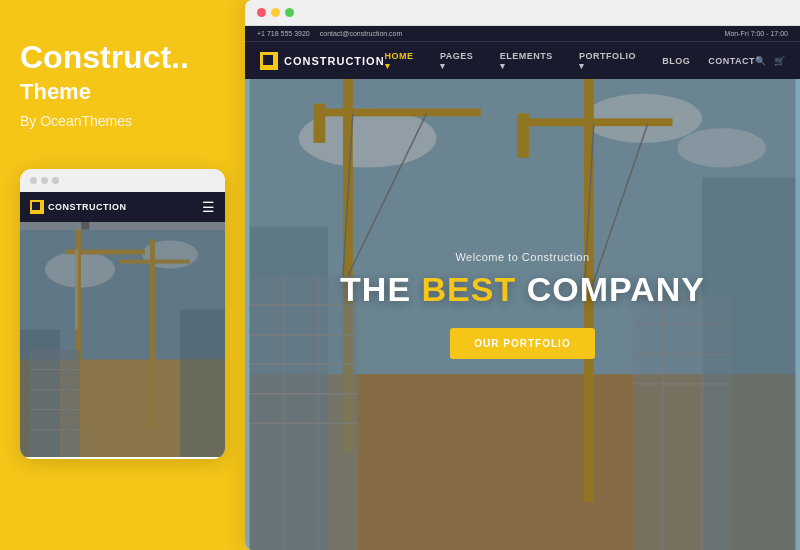 The height and width of the screenshot is (550, 800). What do you see at coordinates (44, 180) in the screenshot?
I see `mobile-dot-yellow` at bounding box center [44, 180].